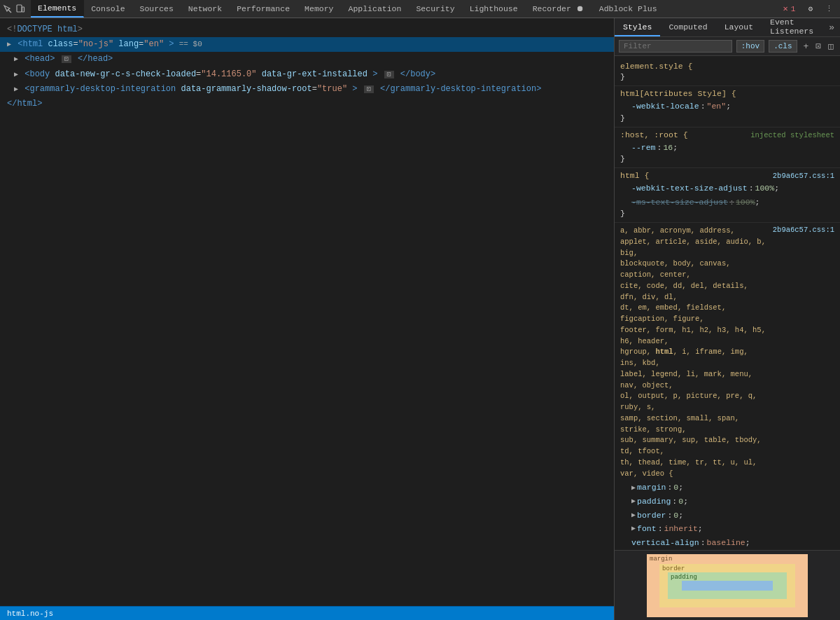 Image resolution: width=840 pixels, height=620 pixels. I want to click on css-rule-host-root: :host, :root { injected stylesheet --rem…, so click(727, 149).